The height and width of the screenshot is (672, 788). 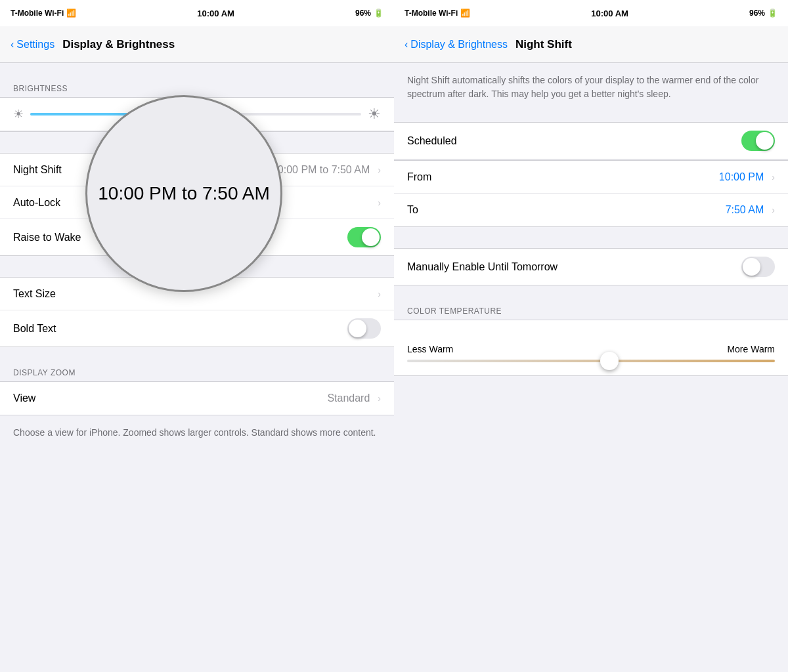 I want to click on from-chevron: ›, so click(x=774, y=177).